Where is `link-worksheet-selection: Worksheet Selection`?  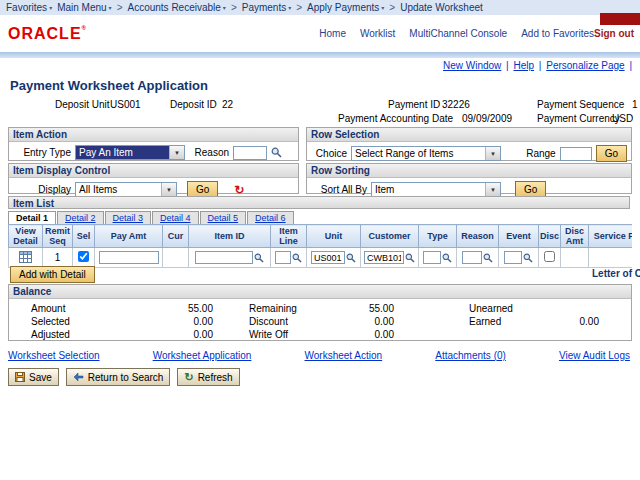 link-worksheet-selection: Worksheet Selection is located at coordinates (54, 356).